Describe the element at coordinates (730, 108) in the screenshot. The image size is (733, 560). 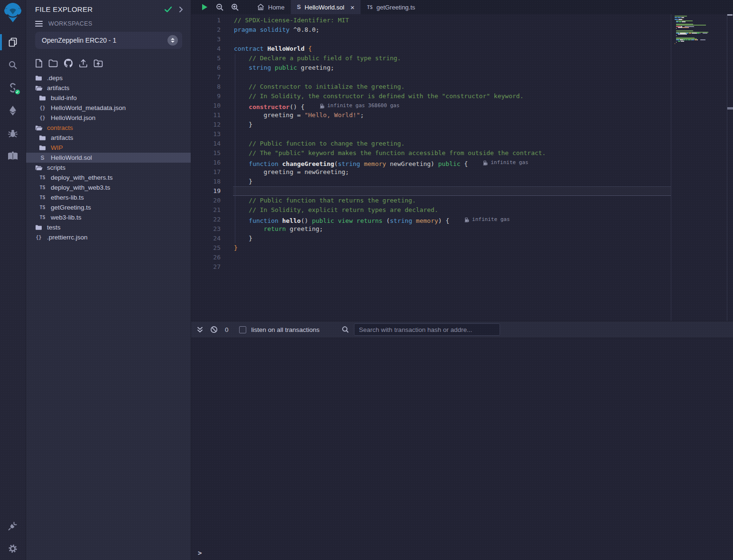
I see `overview-ruler-cursor-marker` at that location.